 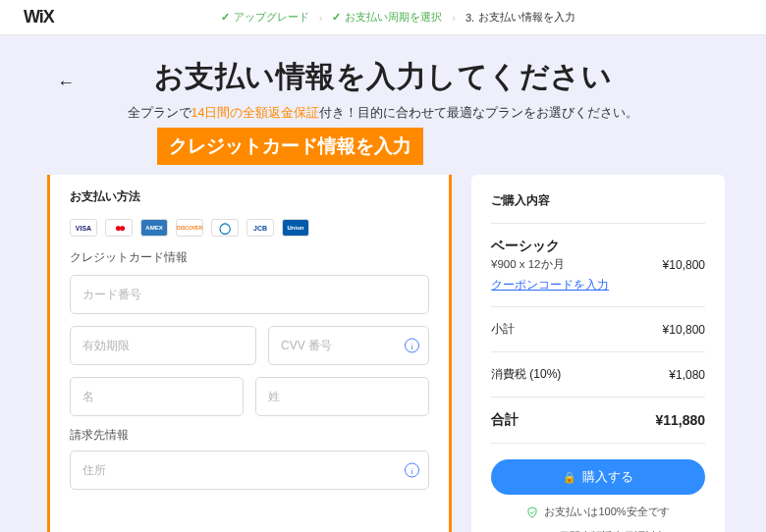 What do you see at coordinates (383, 77) in the screenshot?
I see `page-title: お支払い情報を入力してください` at bounding box center [383, 77].